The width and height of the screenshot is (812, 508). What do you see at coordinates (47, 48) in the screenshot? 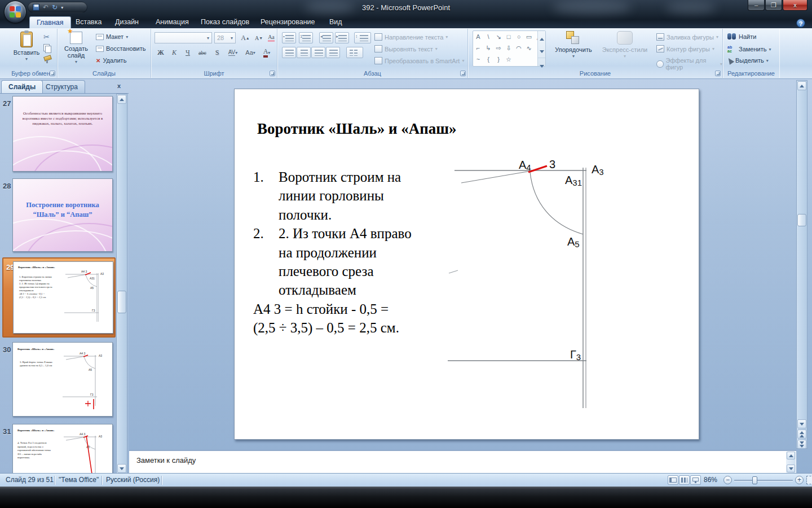
I see `copy-button` at bounding box center [47, 48].